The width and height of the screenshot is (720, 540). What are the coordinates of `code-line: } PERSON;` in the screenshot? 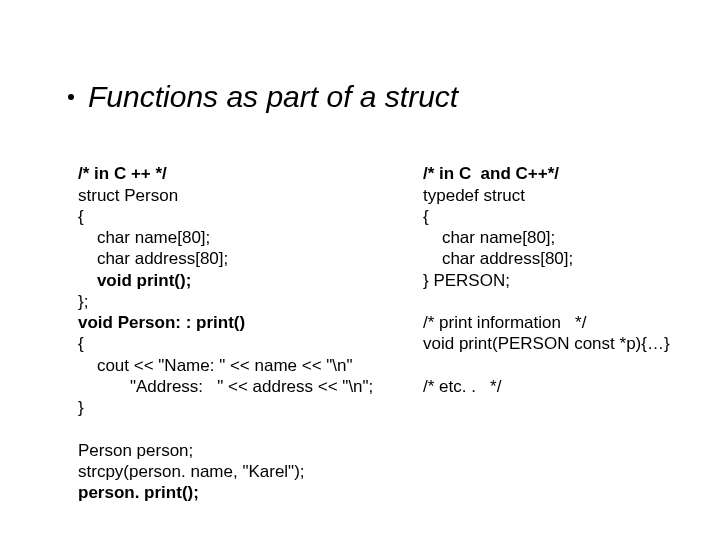 It's located at (466, 280).